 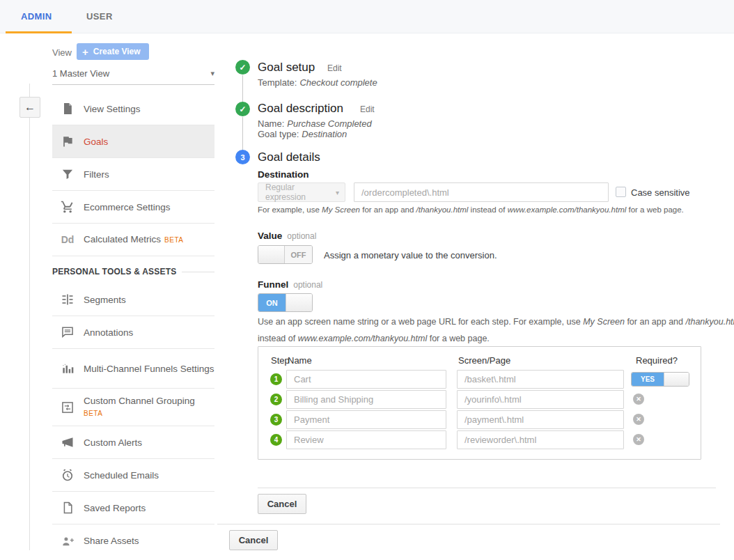 I want to click on column-header-name: Name, so click(x=299, y=361).